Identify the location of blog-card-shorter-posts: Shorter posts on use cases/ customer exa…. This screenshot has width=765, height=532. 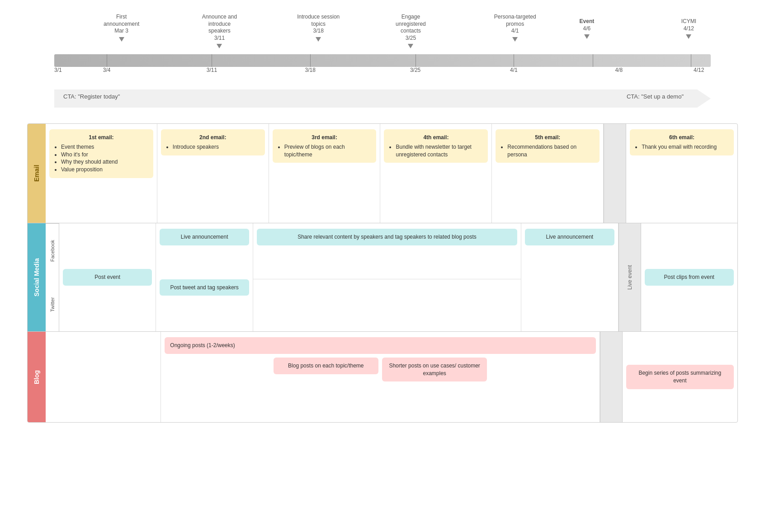
(434, 370).